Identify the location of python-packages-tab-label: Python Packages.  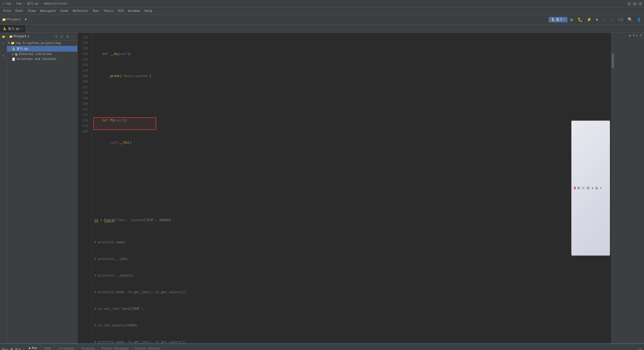
(115, 348).